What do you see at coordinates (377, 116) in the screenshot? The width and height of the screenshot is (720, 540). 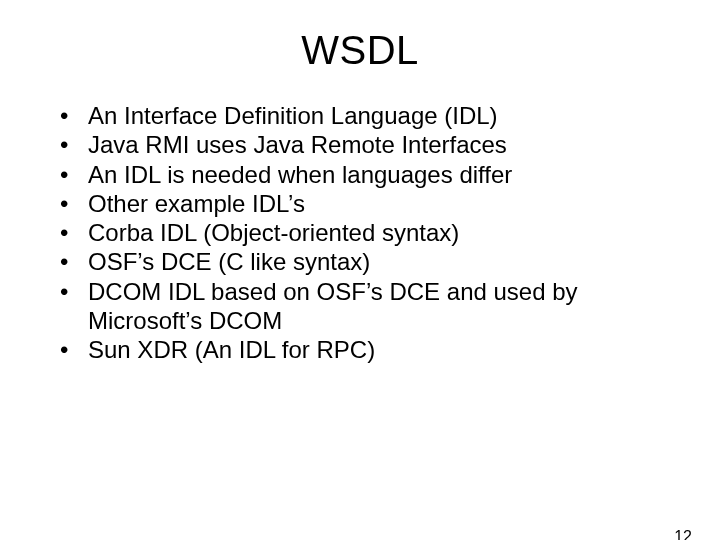 I see `bullet-text: An Interface Definition Language (IDL)` at bounding box center [377, 116].